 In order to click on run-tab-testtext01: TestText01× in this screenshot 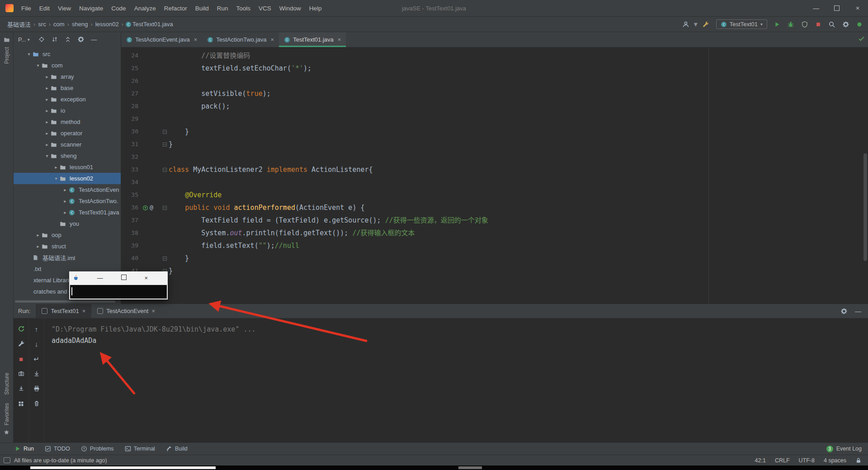, I will do `click(63, 311)`.